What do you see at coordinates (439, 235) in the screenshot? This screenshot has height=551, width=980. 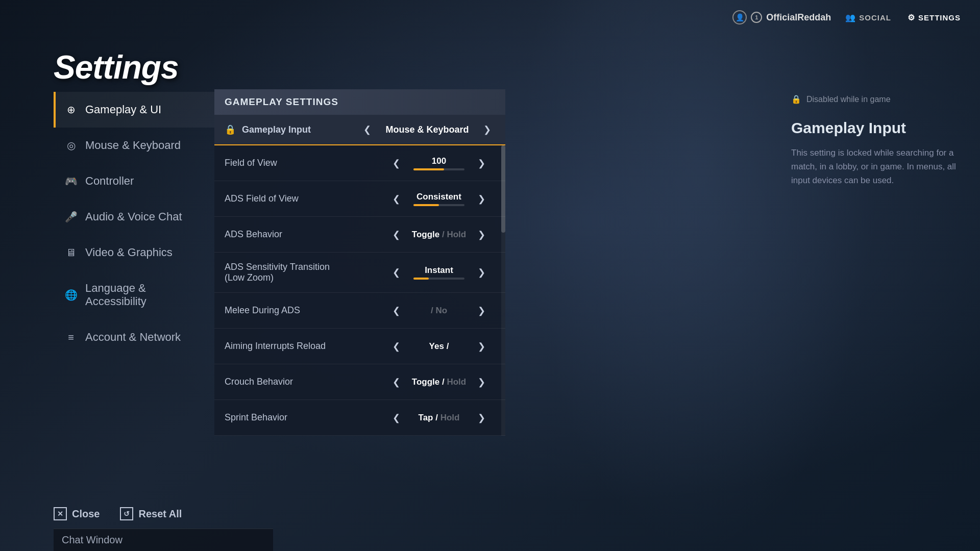 I see `ads-behavior-value: Toggle / Hold` at bounding box center [439, 235].